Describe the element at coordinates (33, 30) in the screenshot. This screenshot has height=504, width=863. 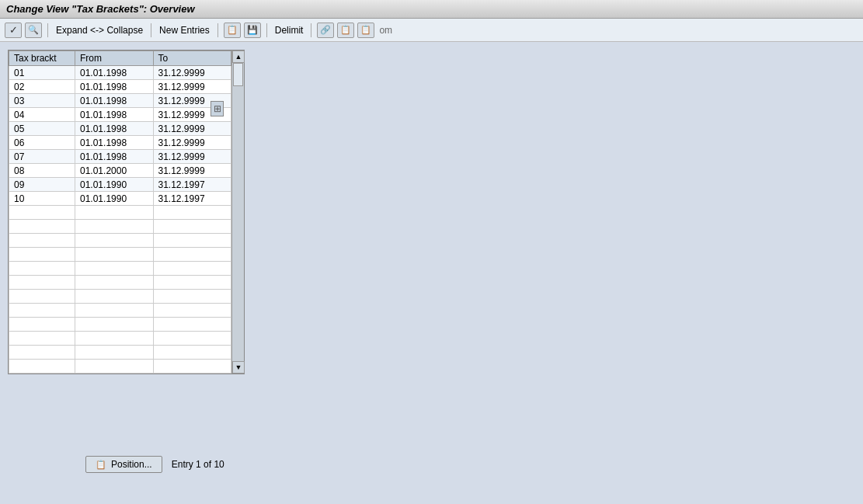
I see `search-btn: 🔍` at that location.